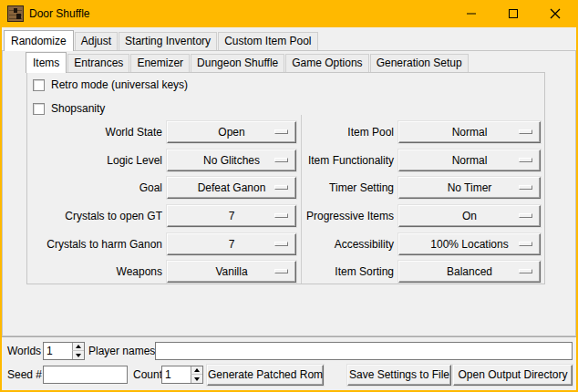 The width and height of the screenshot is (578, 392). What do you see at coordinates (99, 160) in the screenshot?
I see `logic-level-label: Logic Level` at bounding box center [99, 160].